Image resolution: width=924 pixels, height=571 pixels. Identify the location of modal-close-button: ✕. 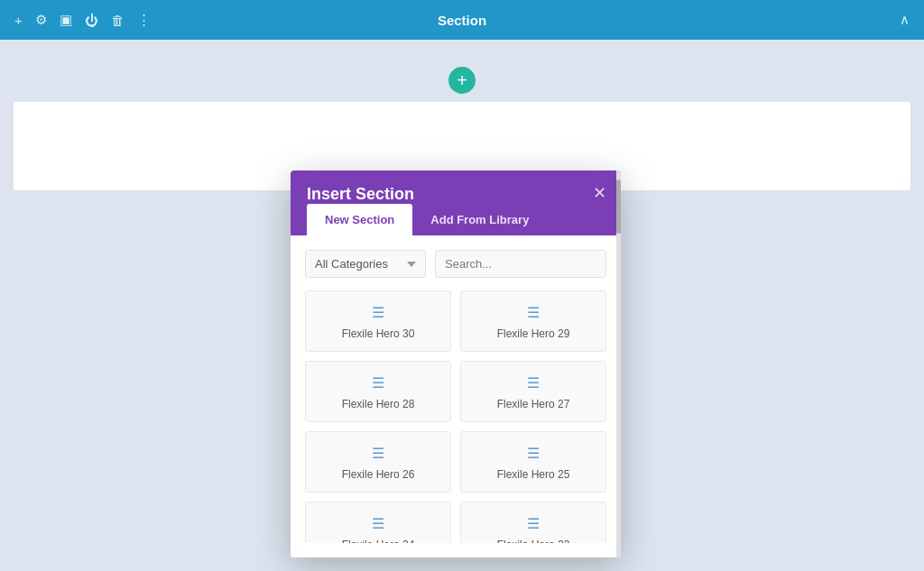
(599, 193).